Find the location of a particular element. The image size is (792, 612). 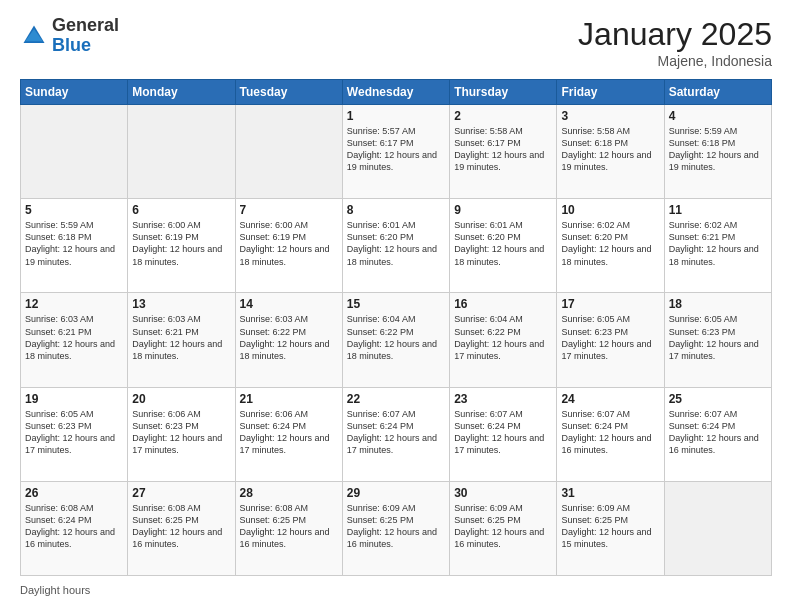

calendar-cell: 15Sunrise: 6:04 AM Sunset: 6:22 PM Dayli… is located at coordinates (396, 340).